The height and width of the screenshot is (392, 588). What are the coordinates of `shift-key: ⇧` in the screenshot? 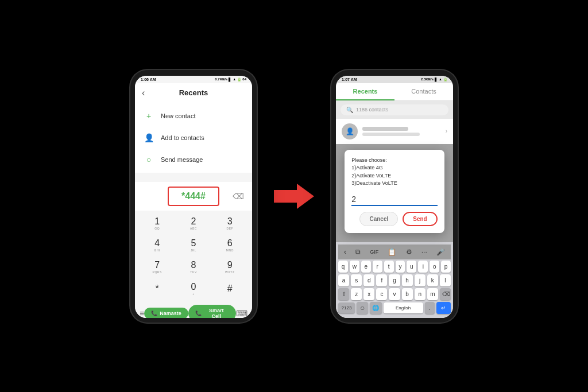 It's located at (343, 294).